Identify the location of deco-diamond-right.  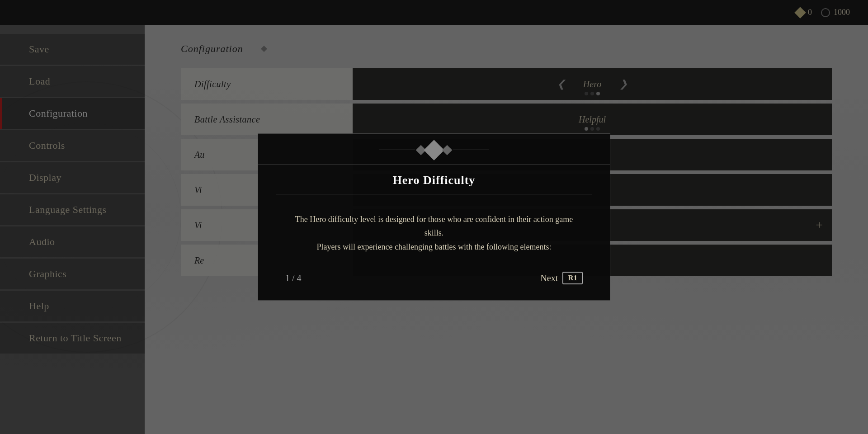
(448, 150).